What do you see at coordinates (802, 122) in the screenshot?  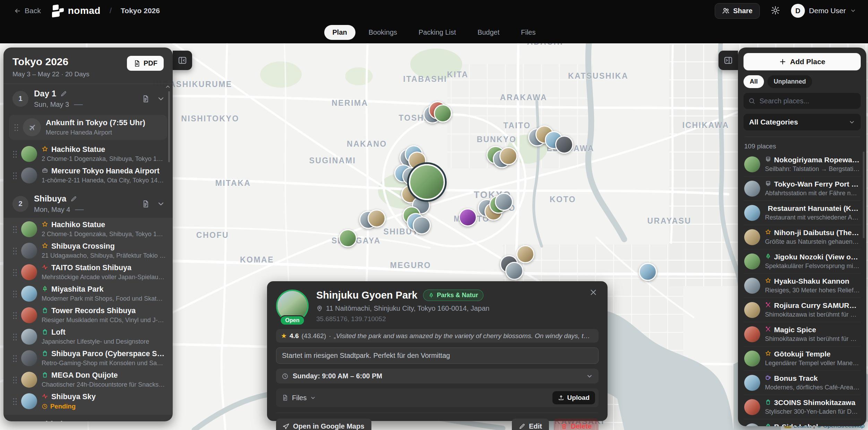 I see `category-filter-select: All Categories` at bounding box center [802, 122].